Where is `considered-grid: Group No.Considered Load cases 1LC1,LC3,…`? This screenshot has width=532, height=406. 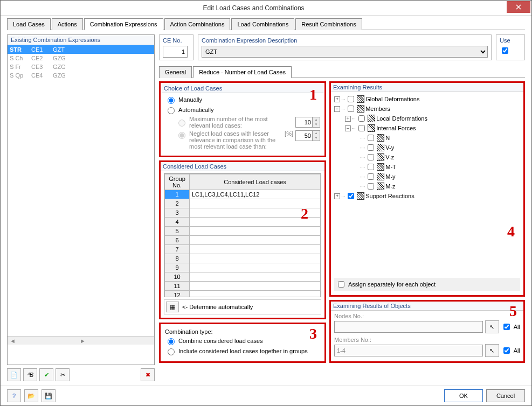 considered-grid: Group No.Considered Load cases 1LC1,LC3,… is located at coordinates (243, 235).